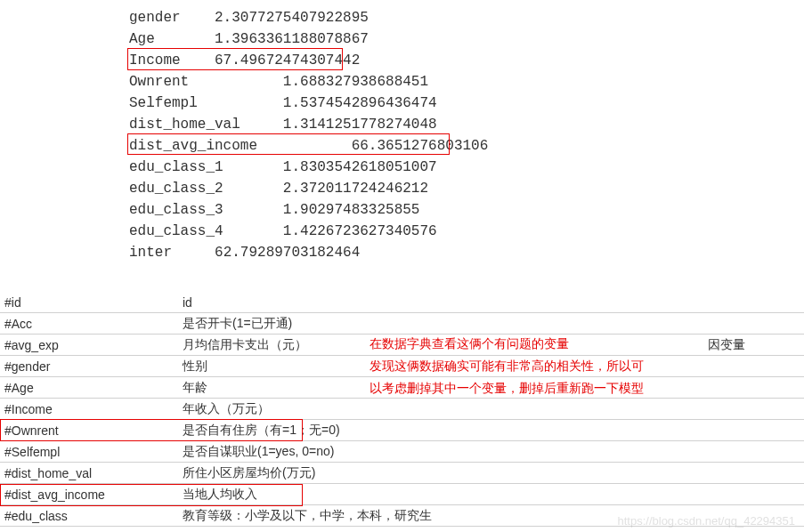  What do you see at coordinates (445, 409) in the screenshot?
I see `dict-desc: 年收入（万元）` at bounding box center [445, 409].